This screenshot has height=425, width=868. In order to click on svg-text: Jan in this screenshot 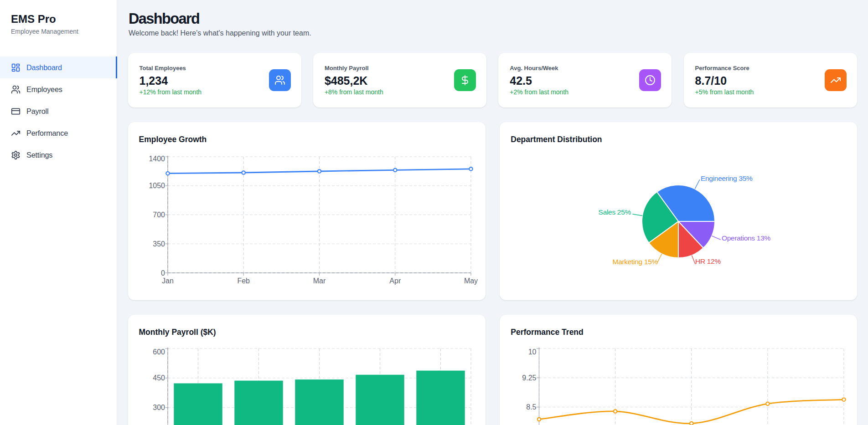, I will do `click(168, 281)`.